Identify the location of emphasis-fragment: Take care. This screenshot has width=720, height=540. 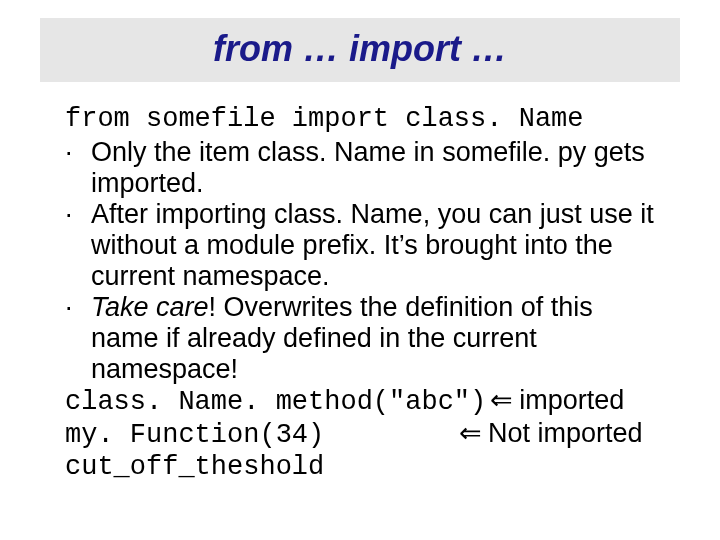
(150, 307).